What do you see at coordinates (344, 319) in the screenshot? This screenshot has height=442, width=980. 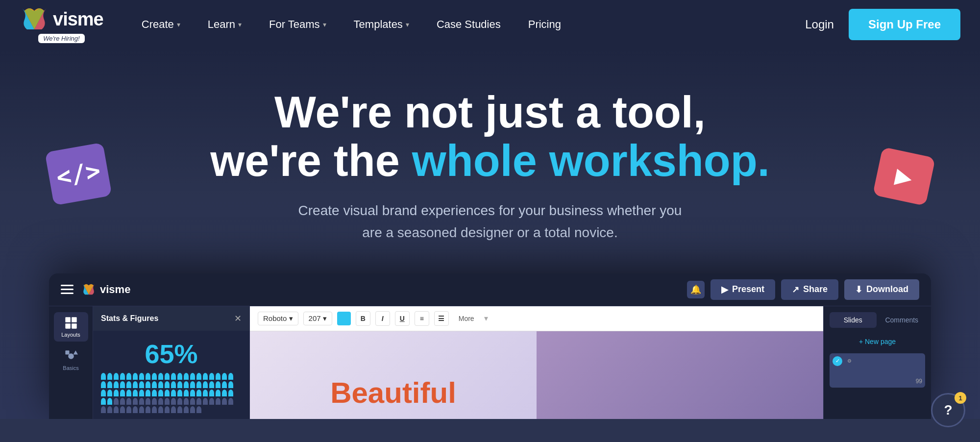 I see `color-picker` at bounding box center [344, 319].